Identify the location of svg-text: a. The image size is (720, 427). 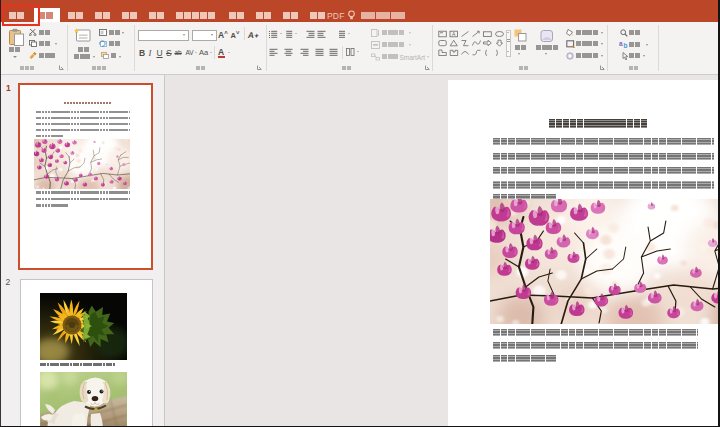
(621, 44).